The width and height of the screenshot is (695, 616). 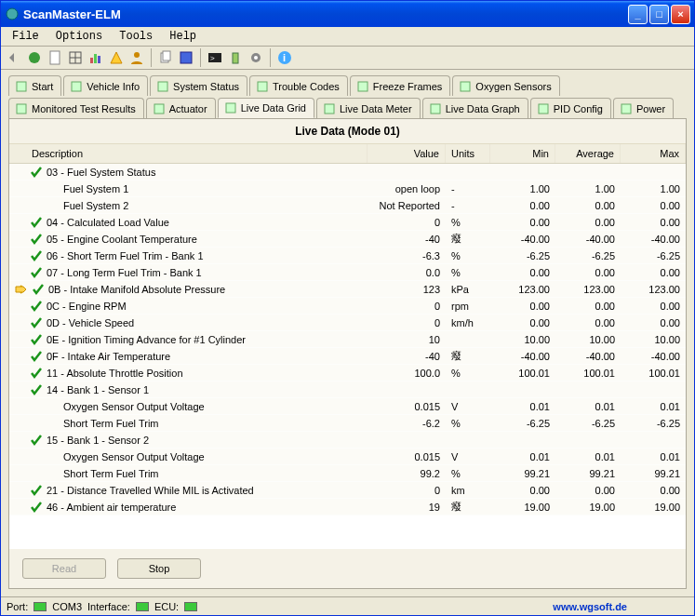 What do you see at coordinates (653, 256) in the screenshot?
I see `row-max: -6.25` at bounding box center [653, 256].